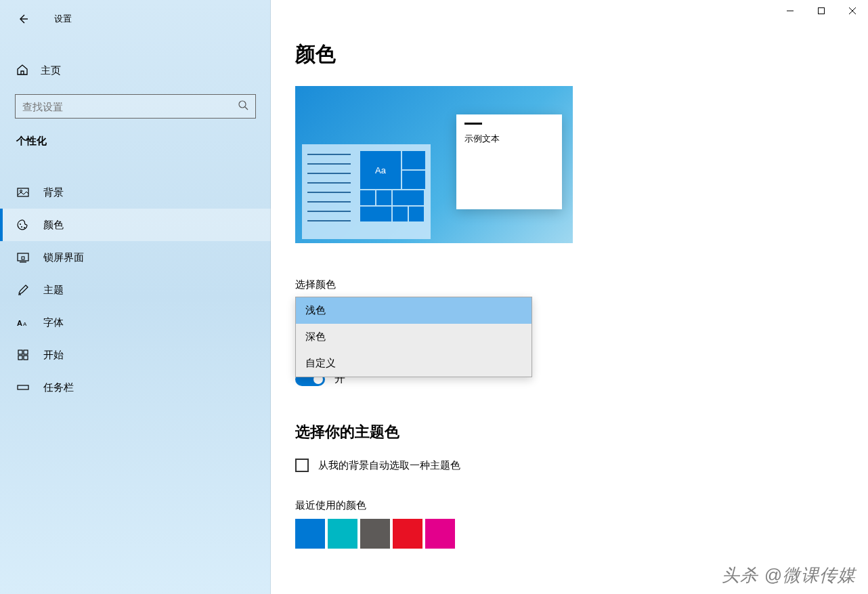 This screenshot has width=868, height=594. Describe the element at coordinates (135, 290) in the screenshot. I see `sidebar-item-themes: 主题` at that location.